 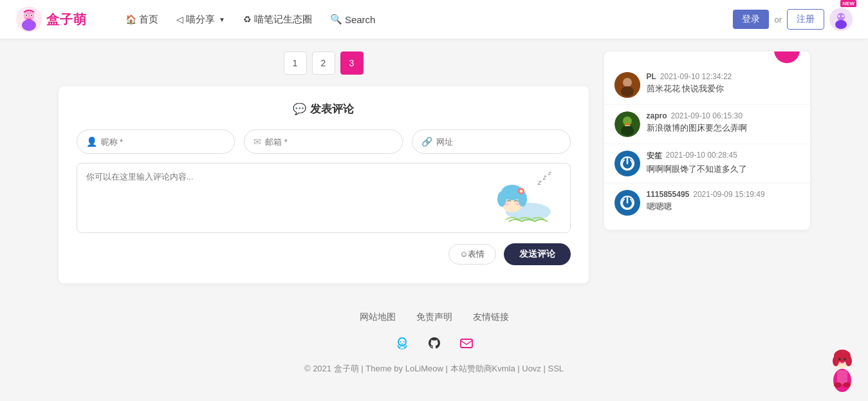 I want to click on nav-right: 登录 or 注册 NEW, so click(x=793, y=19).